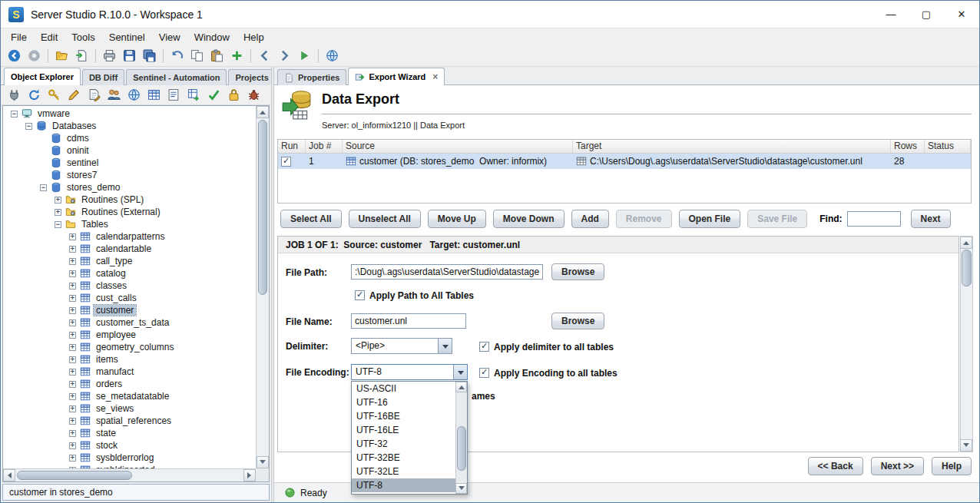 The width and height of the screenshot is (980, 503). I want to click on tree-node-state: +state, so click(129, 433).